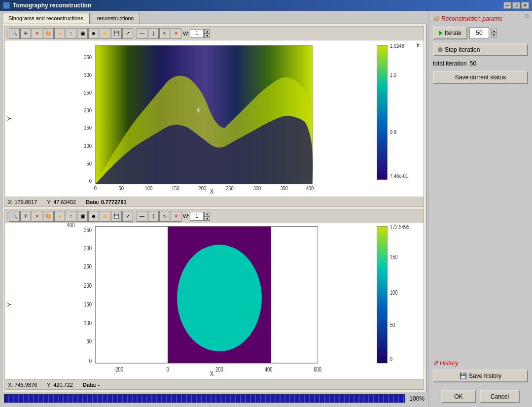 The height and width of the screenshot is (407, 532). What do you see at coordinates (214, 18) in the screenshot?
I see `tab-bar: Sinograms and reconstructions reconstruc…` at bounding box center [214, 18].